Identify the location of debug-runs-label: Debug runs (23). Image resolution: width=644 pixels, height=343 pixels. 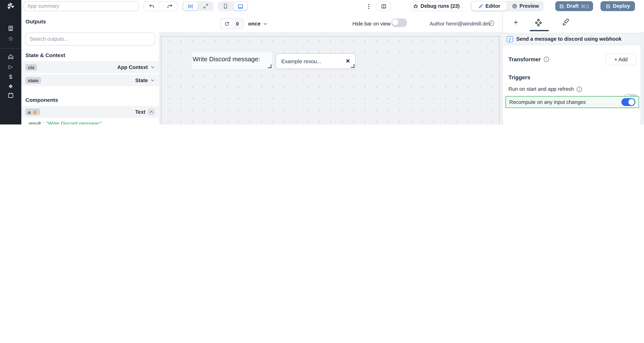
(440, 6).